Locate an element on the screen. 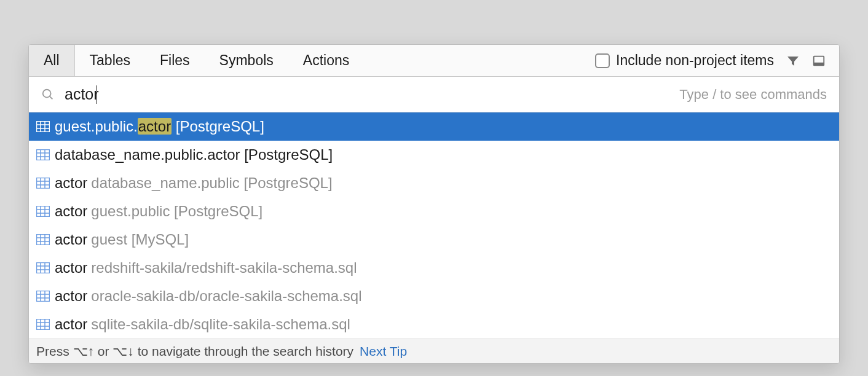 The width and height of the screenshot is (868, 376). result-secondary: sqlite-sakila-db/sqlite-sakila-schema.sq… is located at coordinates (221, 324).